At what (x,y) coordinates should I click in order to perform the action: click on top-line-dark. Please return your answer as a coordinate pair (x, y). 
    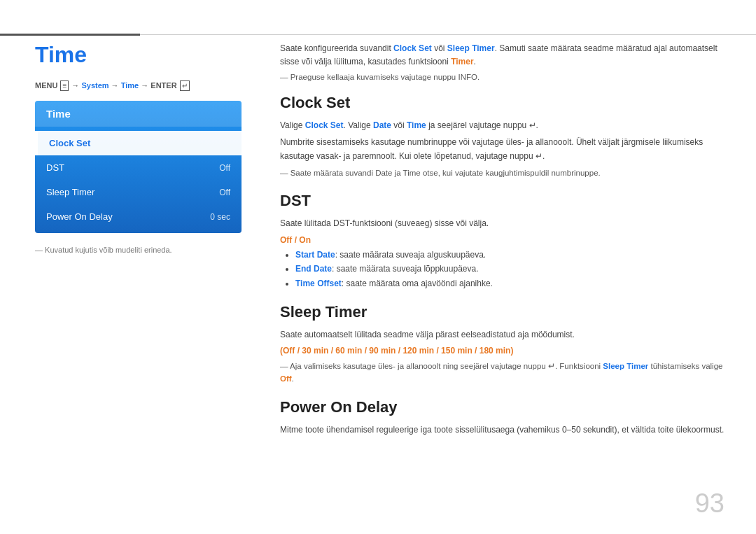
    Looking at the image, I should click on (70, 35).